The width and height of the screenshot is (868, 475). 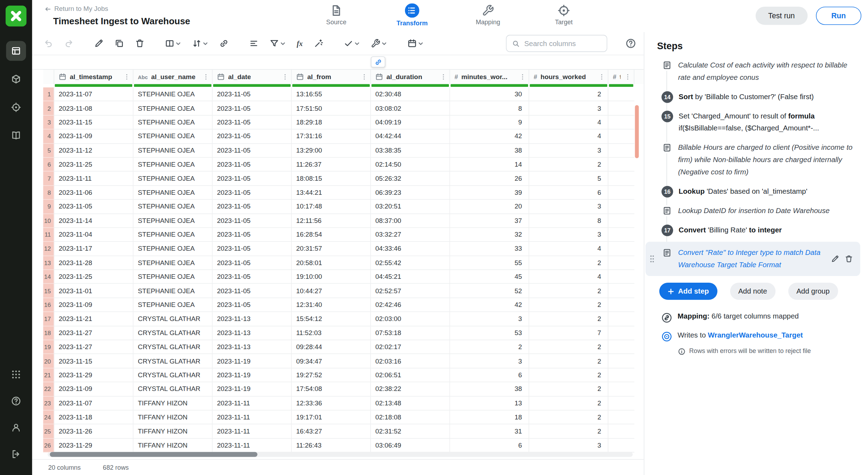 What do you see at coordinates (49, 361) in the screenshot?
I see `row-number: 20` at bounding box center [49, 361].